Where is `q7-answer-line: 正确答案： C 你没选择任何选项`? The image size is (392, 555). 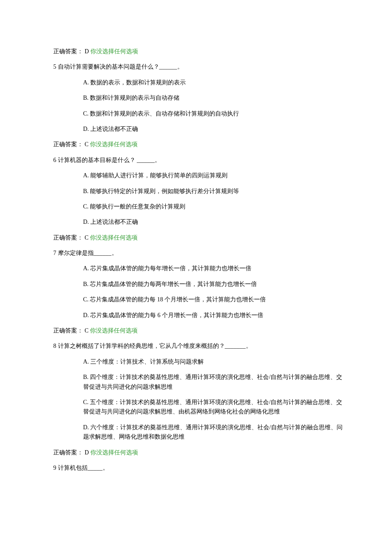 q7-answer-line: 正确答案： C 你没选择任何选项 is located at coordinates (199, 331).